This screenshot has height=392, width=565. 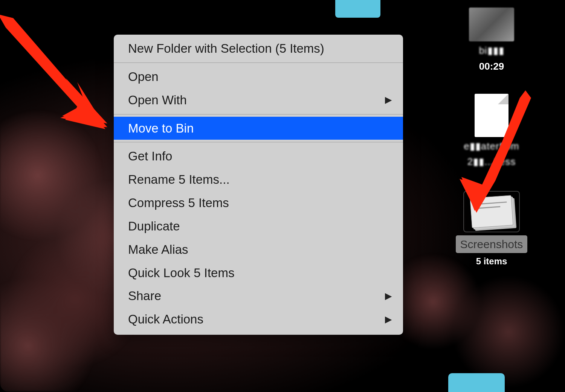 What do you see at coordinates (258, 319) in the screenshot?
I see `menu-item-quick-actions: Quick Actions ▶` at bounding box center [258, 319].